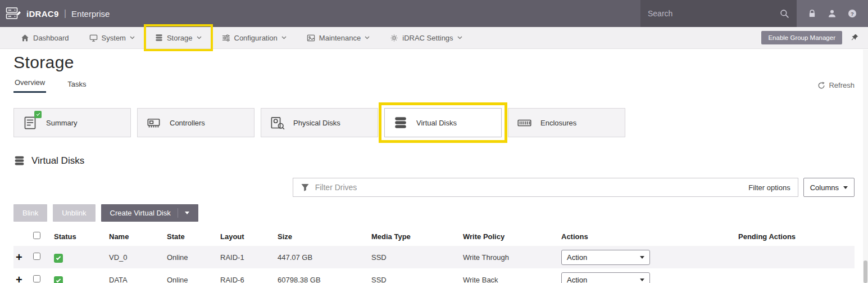 This screenshot has width=868, height=283. What do you see at coordinates (138, 276) in the screenshot?
I see `cell-name: DATA` at bounding box center [138, 276].